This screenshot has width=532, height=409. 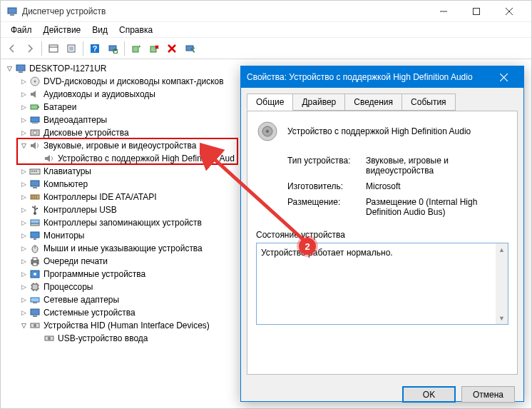 What do you see at coordinates (488, 394) in the screenshot?
I see `cancel-button: Отмена` at bounding box center [488, 394].